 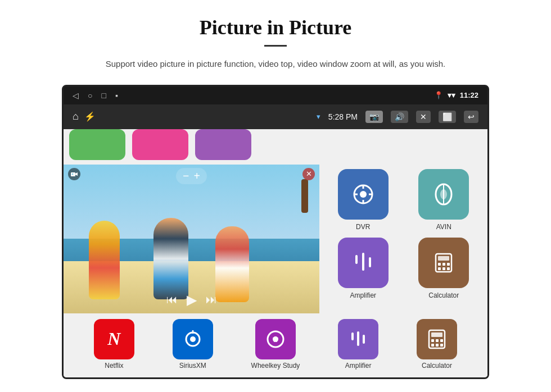 I want to click on amplifier-bottom-label: Amplifier, so click(x=359, y=366).